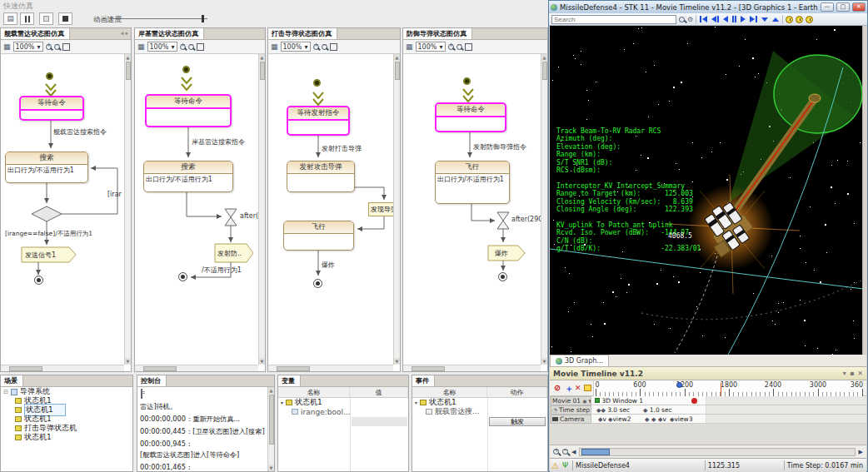 The image size is (868, 472). What do you see at coordinates (565, 451) in the screenshot?
I see `timeline-zoom-out-icon: −` at bounding box center [565, 451].